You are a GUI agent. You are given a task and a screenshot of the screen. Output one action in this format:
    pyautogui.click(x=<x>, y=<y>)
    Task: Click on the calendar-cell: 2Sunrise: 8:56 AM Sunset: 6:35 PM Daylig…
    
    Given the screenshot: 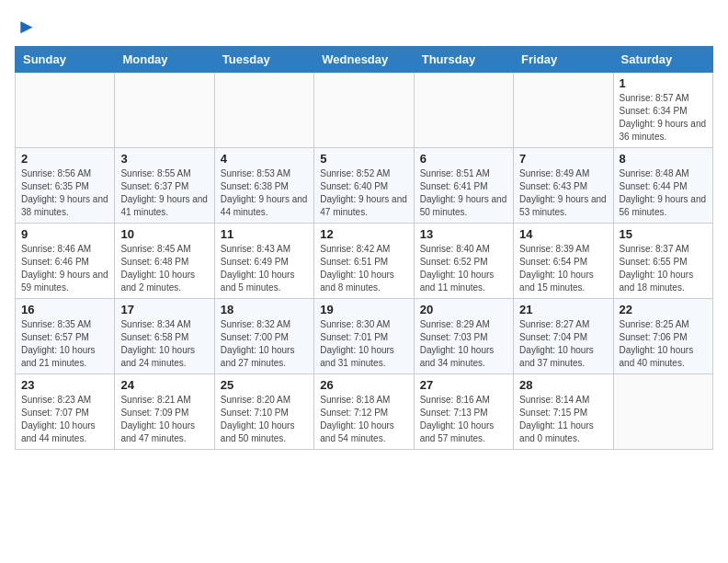 What is the action you would take?
    pyautogui.click(x=65, y=186)
    